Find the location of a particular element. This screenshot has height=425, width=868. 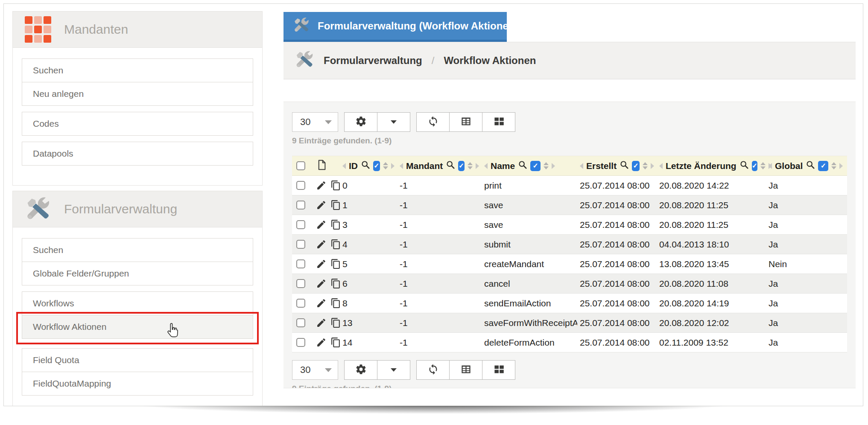

sidebar-item-workflow-aktionen: Workflow Aktionen is located at coordinates (137, 327).